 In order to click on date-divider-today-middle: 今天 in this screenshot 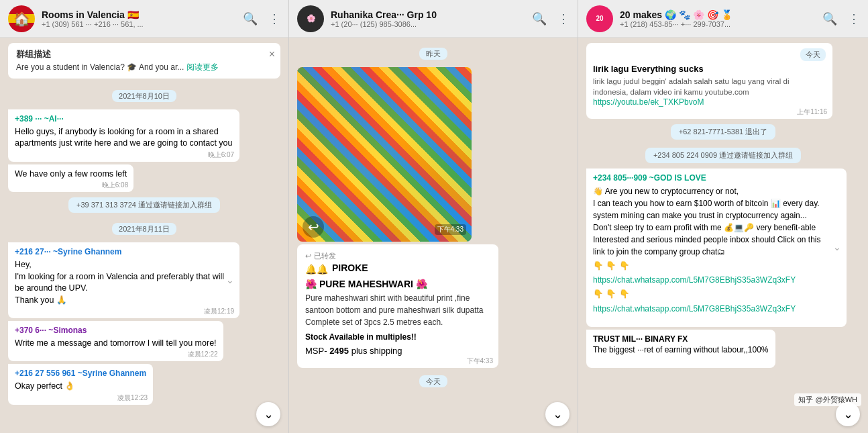, I will do `click(433, 381)`.